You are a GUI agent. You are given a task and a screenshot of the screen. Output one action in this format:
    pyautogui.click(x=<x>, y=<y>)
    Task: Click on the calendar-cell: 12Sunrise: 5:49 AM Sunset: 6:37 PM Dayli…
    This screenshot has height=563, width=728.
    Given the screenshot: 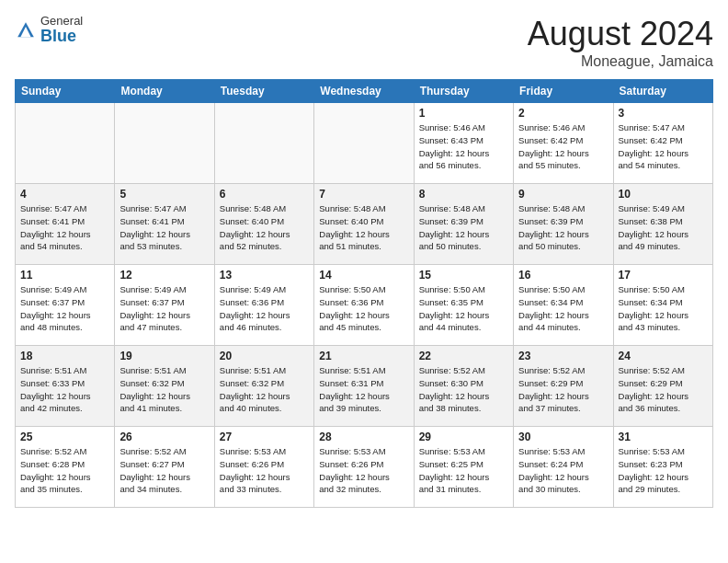 What is the action you would take?
    pyautogui.click(x=165, y=305)
    